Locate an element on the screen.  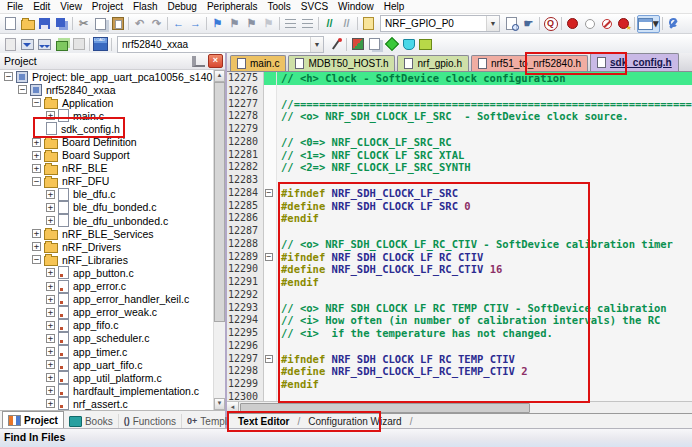
code-line-12275: 12275// <h> Clock - SoftDevice clock con… is located at coordinates (460, 78).